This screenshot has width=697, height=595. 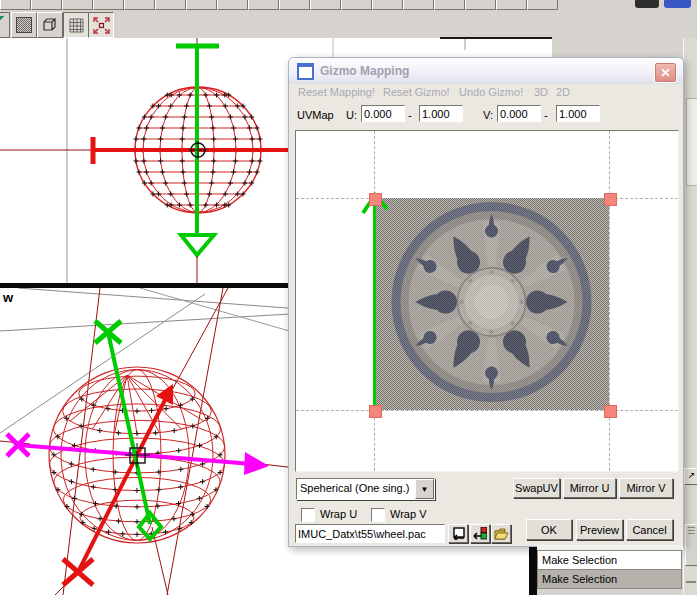 I want to click on wheel-texture-image, so click(x=492, y=304).